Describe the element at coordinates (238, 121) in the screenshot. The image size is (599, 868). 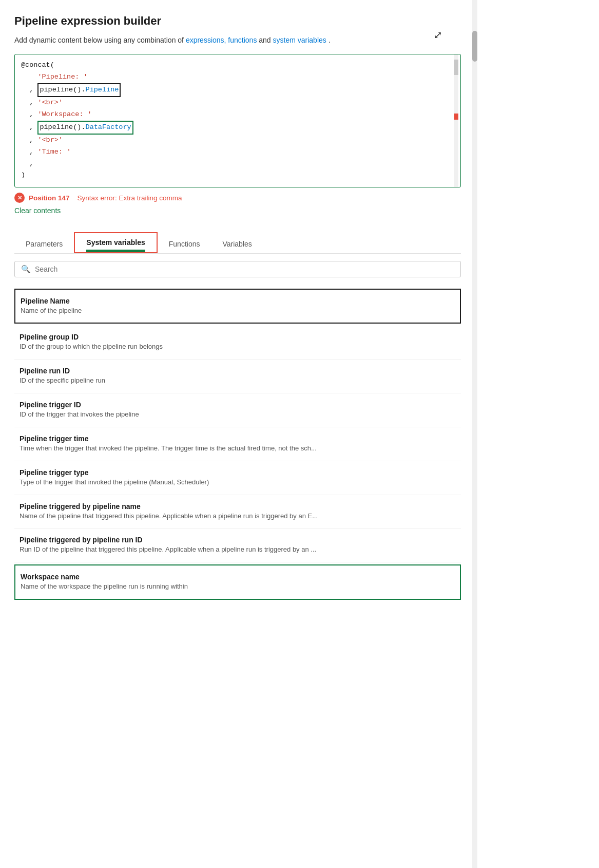
I see `code-editor: @concat( 'Pipeline: ' , pipeline().Pipel…` at that location.